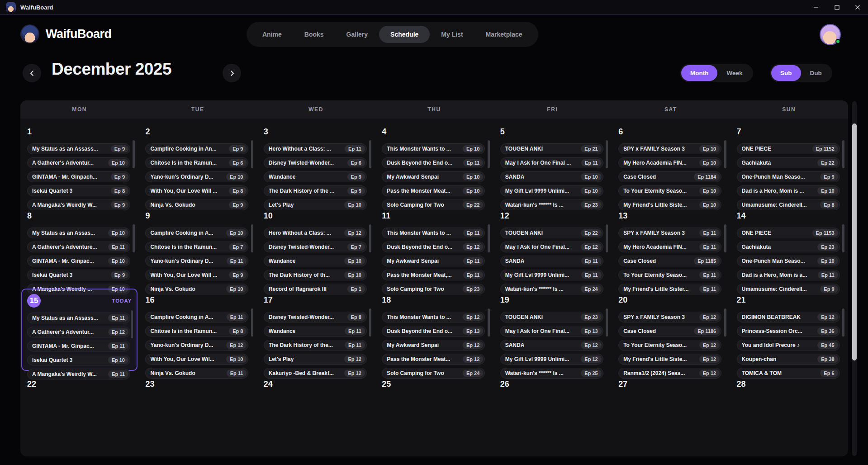  I want to click on anime-entry: Dusk Beyond the End o... Ep 13, so click(433, 331).